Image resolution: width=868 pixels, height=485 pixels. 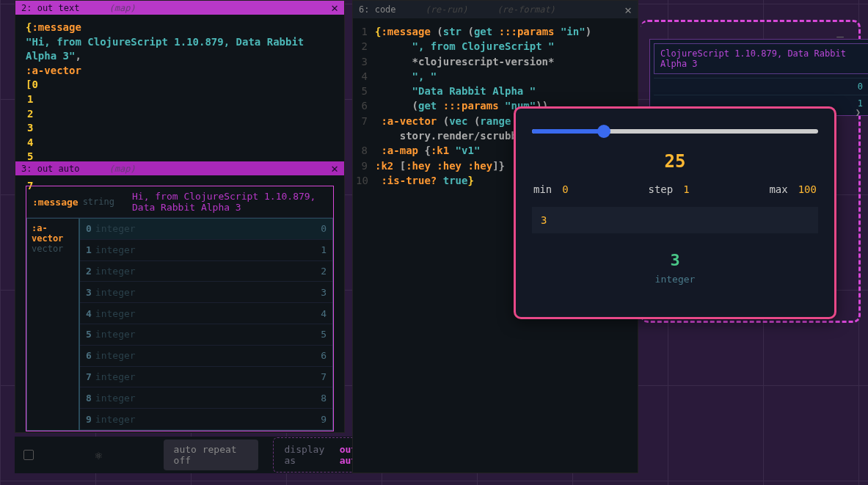 What do you see at coordinates (543, 189) in the screenshot?
I see `min-label: min` at bounding box center [543, 189].